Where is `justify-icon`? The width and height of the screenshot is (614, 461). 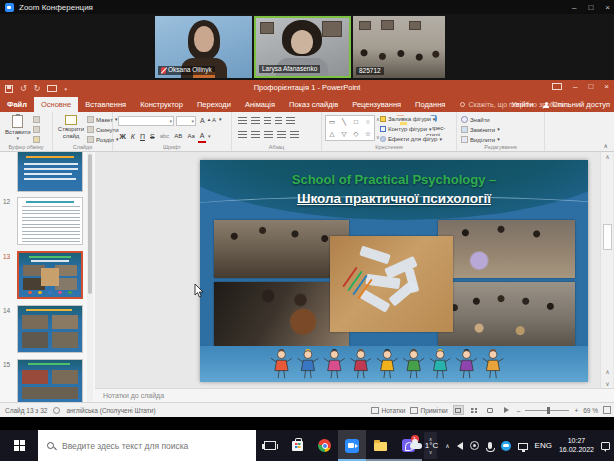 justify-icon is located at coordinates (282, 135).